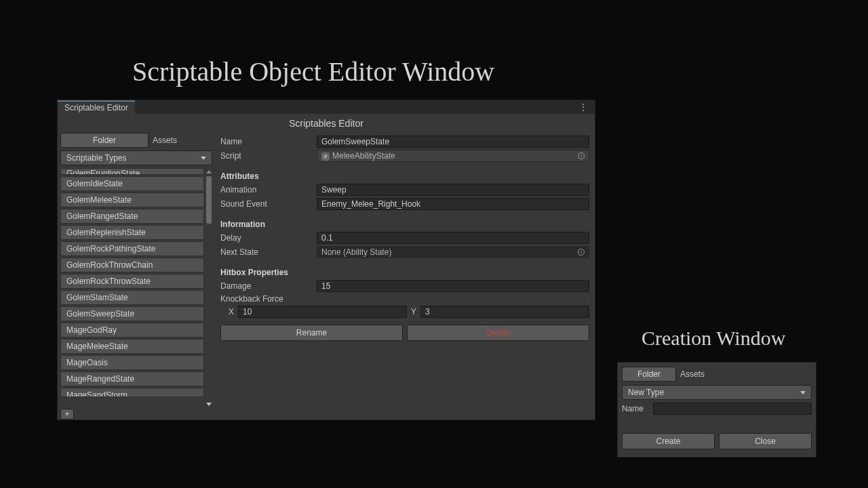 This screenshot has height=488, width=868. Describe the element at coordinates (453, 238) in the screenshot. I see `delay-input` at that location.